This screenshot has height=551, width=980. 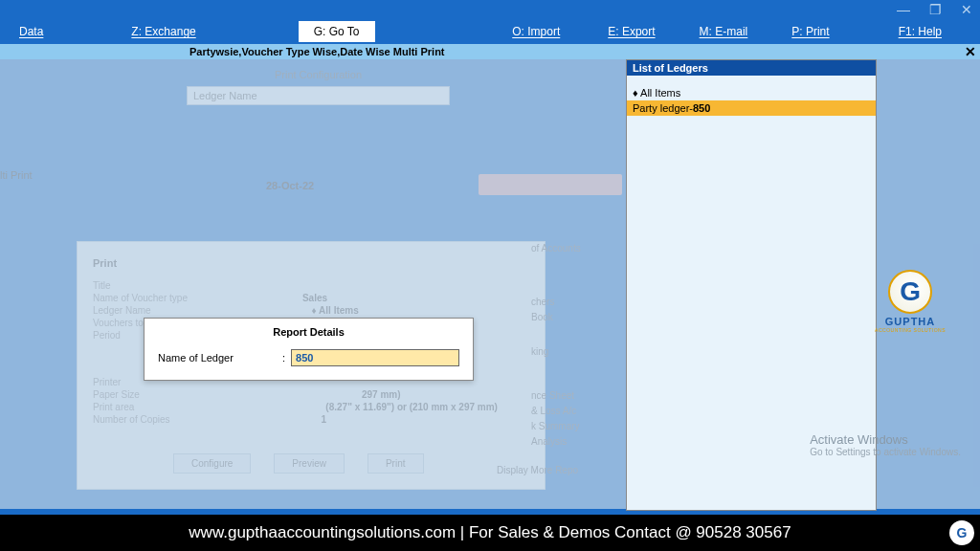 I want to click on menu-email: M: E-mail, so click(x=724, y=32).